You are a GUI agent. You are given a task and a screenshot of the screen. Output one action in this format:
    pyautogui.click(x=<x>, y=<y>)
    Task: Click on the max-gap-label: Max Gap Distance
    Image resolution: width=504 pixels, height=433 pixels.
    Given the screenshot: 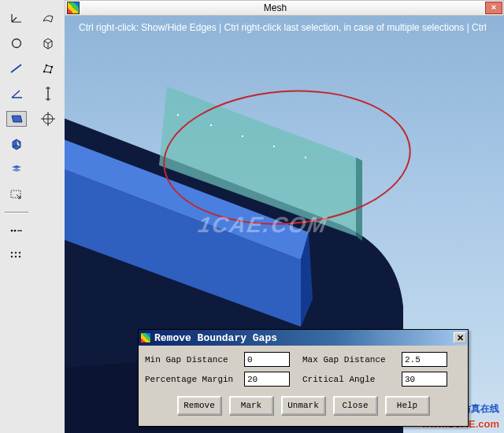 What is the action you would take?
    pyautogui.click(x=350, y=360)
    